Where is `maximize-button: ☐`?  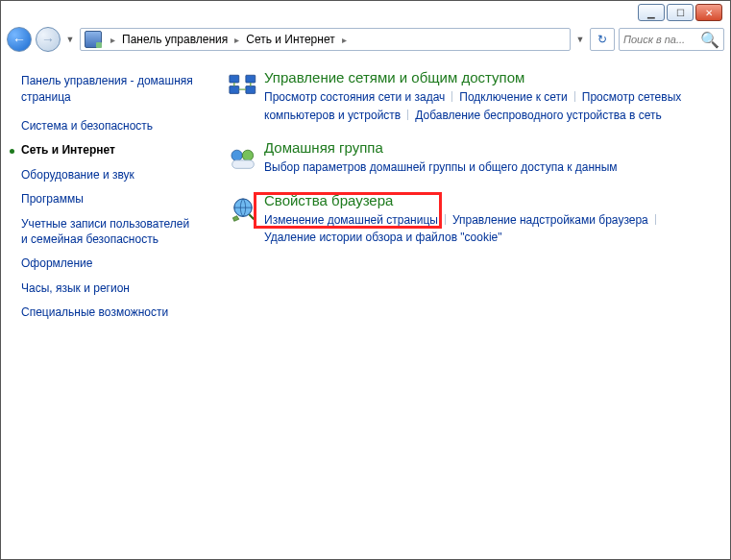 maximize-button: ☐ is located at coordinates (680, 12).